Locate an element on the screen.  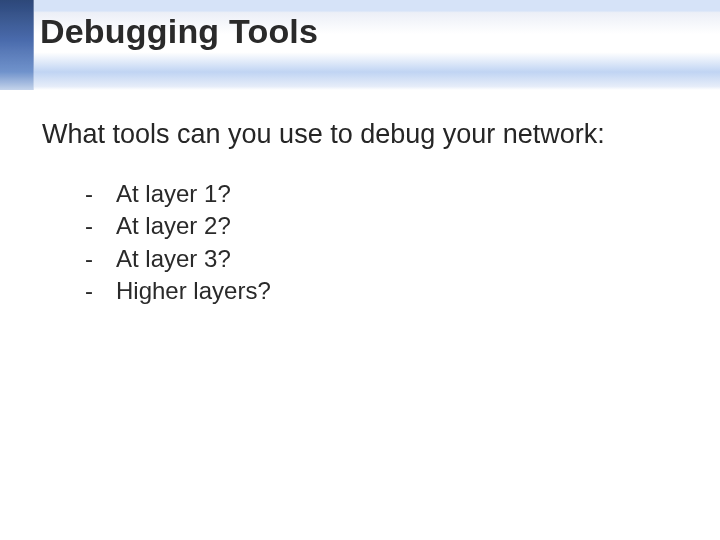
list-item: - At layer 2? is located at coordinates (381, 226).